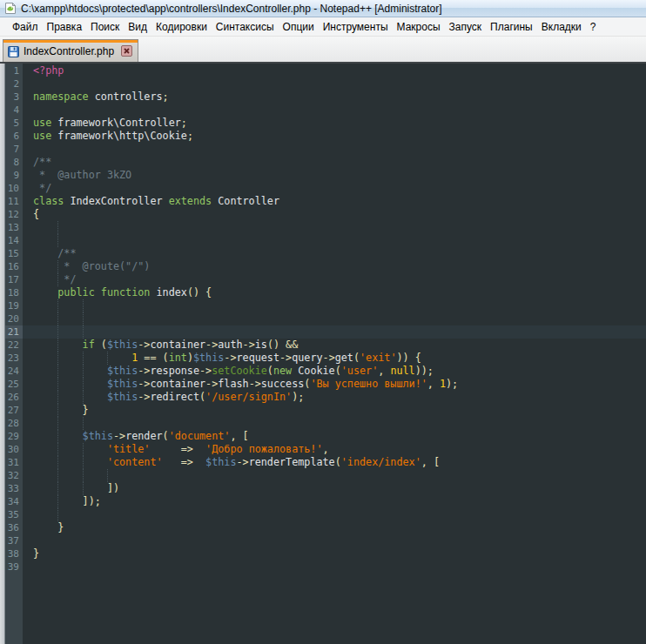  I want to click on line-number: 10, so click(14, 188).